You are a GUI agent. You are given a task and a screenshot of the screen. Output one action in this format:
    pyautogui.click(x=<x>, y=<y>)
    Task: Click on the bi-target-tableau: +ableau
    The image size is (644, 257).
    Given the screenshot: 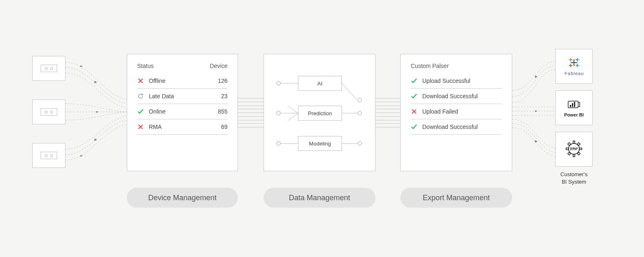 What is the action you would take?
    pyautogui.click(x=574, y=66)
    